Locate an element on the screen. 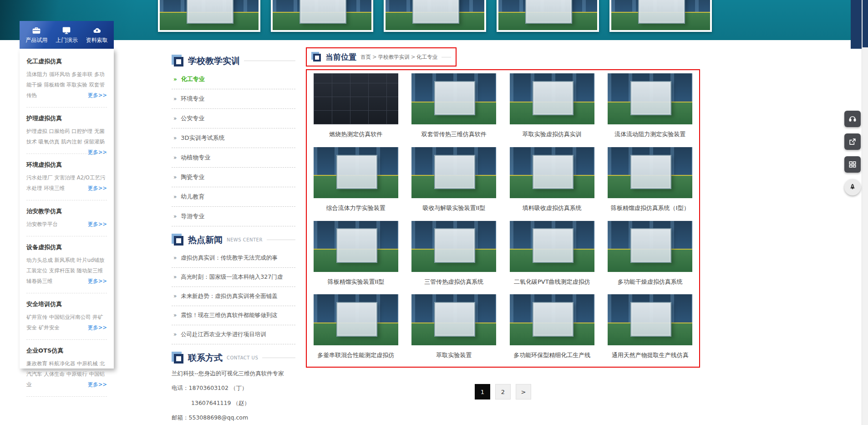 Image resolution: width=868 pixels, height=425 pixels. product-caption: 综合流体力学实验装置 is located at coordinates (356, 208).